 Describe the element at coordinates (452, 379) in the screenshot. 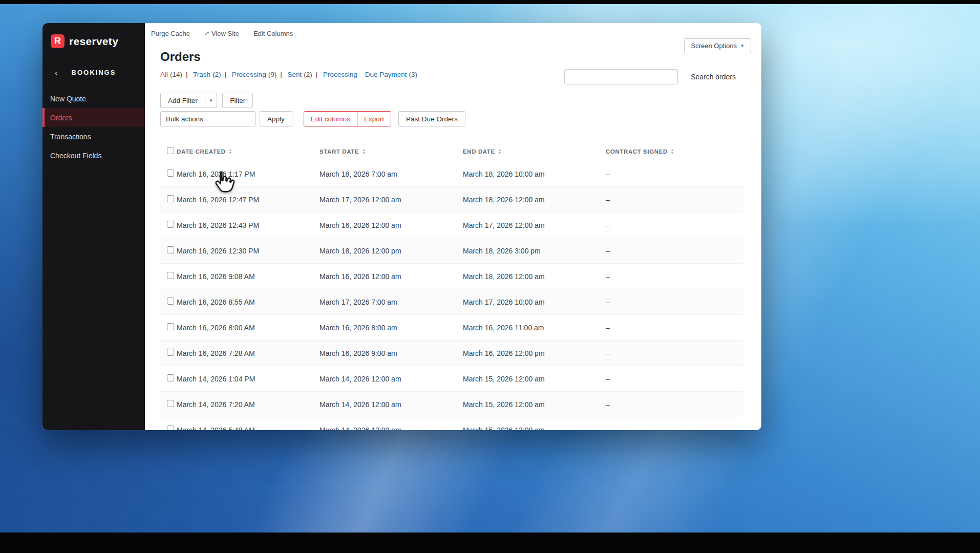

I see `table-row: March 14, 2026 1:04 PM March 14, 2026 12…` at that location.